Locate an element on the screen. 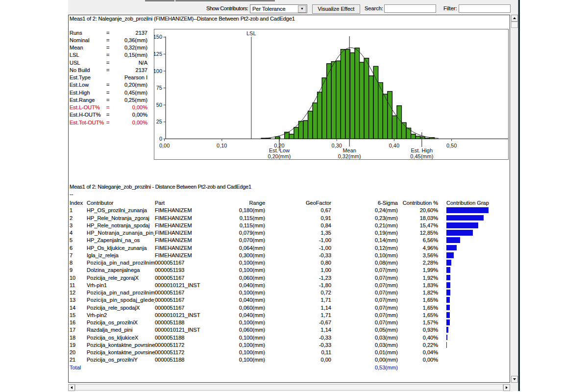  svg-text: 0,20(mm) is located at coordinates (279, 156).